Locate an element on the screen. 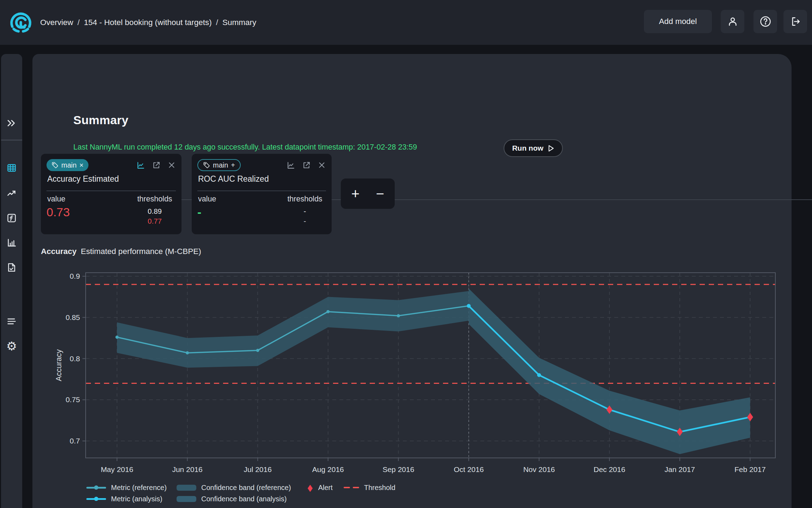  svg-text: 0.75 is located at coordinates (73, 399).